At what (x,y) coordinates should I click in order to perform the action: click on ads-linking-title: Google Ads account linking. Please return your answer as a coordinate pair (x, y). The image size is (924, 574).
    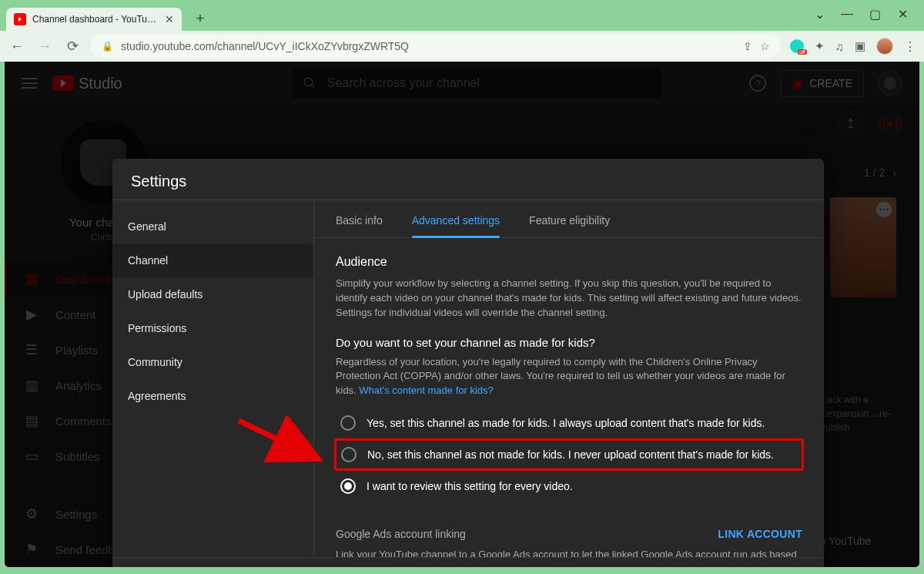
    Looking at the image, I should click on (400, 534).